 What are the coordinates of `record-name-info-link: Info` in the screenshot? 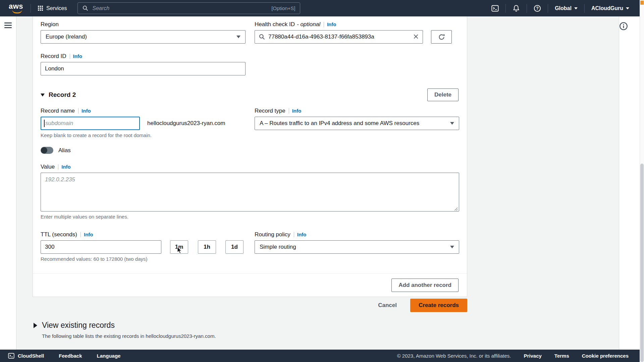 It's located at (85, 111).